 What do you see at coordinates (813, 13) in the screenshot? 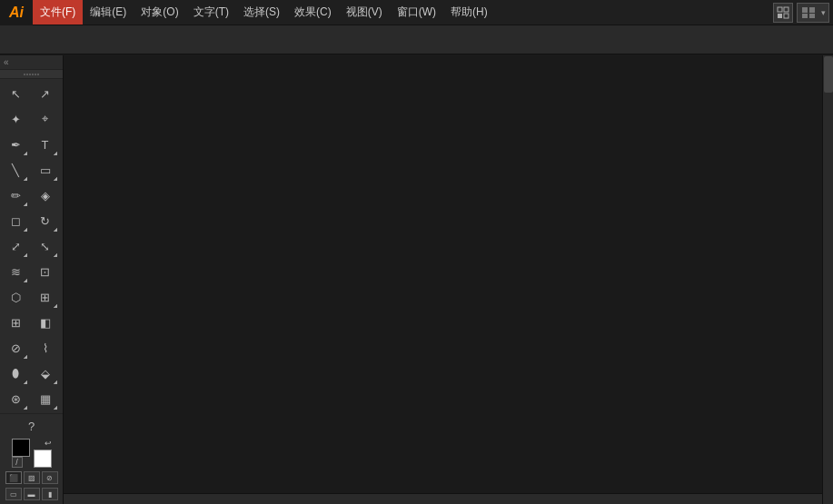
I see `arrange-buttons: ▾` at bounding box center [813, 13].